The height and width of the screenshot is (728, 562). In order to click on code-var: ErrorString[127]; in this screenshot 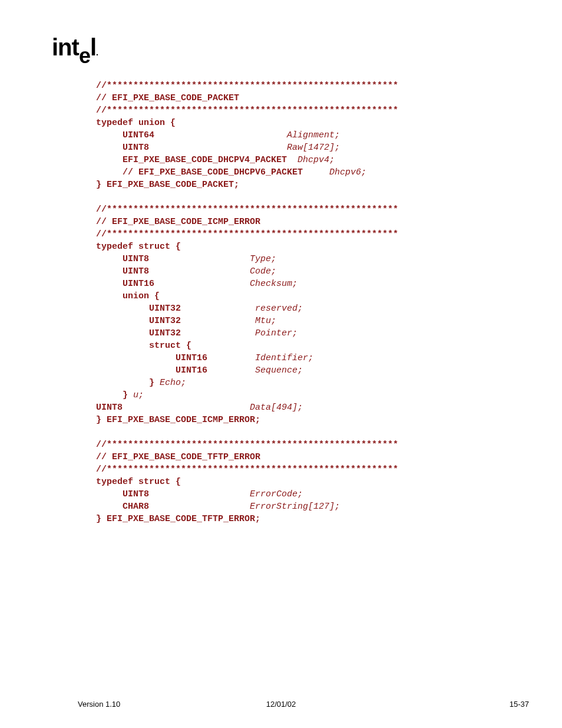, I will do `click(244, 507)`.